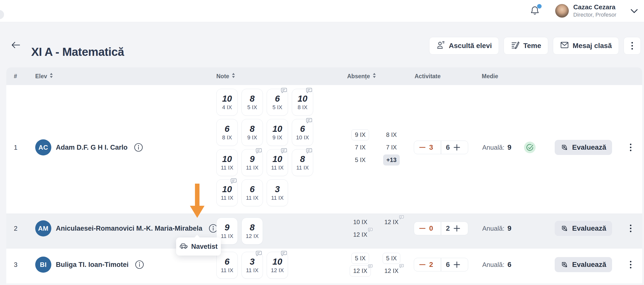 This screenshot has height=285, width=644. Describe the element at coordinates (227, 102) in the screenshot. I see `grade-chip: 104 IX` at that location.